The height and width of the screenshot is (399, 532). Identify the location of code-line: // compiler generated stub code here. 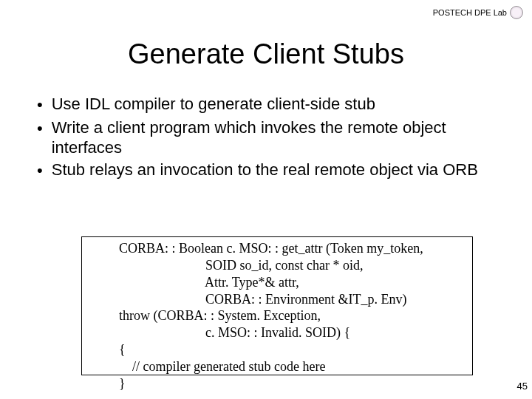
(292, 366).